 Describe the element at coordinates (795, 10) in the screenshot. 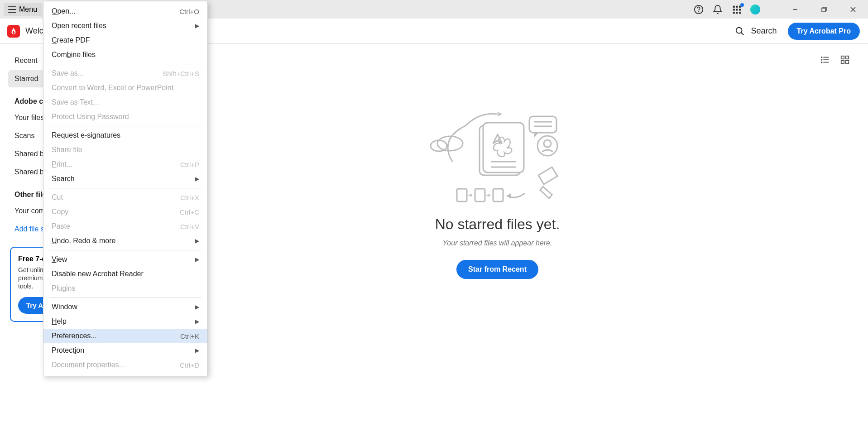

I see `minimize-button` at that location.